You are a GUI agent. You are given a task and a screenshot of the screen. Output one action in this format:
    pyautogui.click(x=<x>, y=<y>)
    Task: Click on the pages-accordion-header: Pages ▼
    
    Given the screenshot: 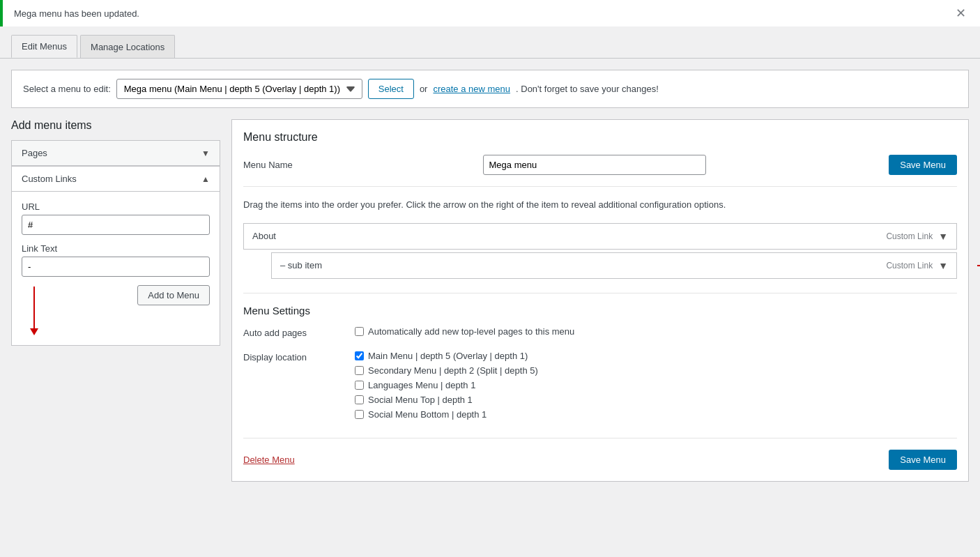 What is the action you would take?
    pyautogui.click(x=116, y=153)
    